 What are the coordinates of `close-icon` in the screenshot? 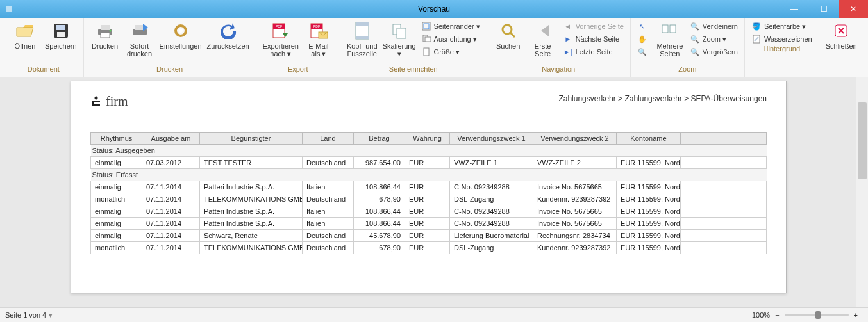 It's located at (841, 31).